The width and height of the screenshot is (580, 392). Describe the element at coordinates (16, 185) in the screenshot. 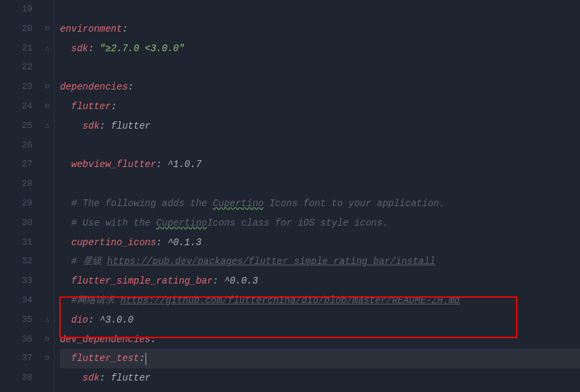

I see `line-number: 28` at that location.